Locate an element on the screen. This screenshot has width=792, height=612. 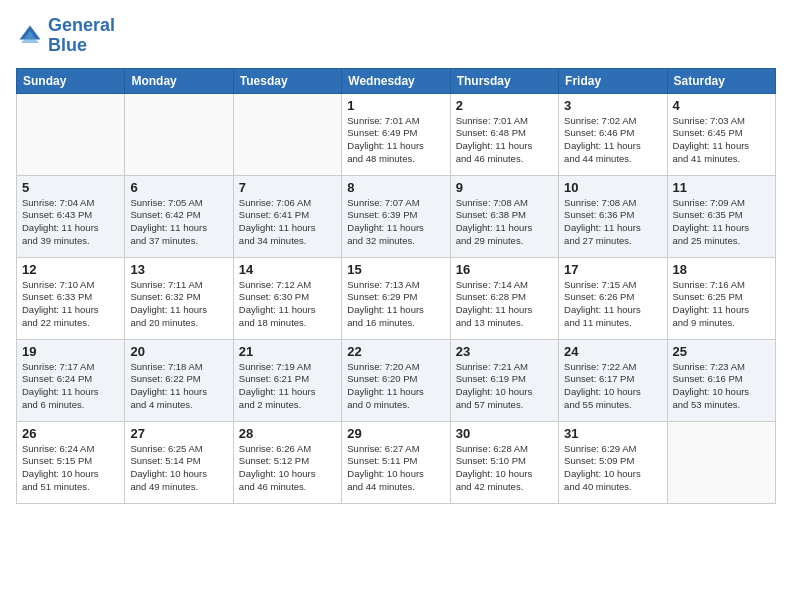
logo-blue: Blue is located at coordinates (68, 45).